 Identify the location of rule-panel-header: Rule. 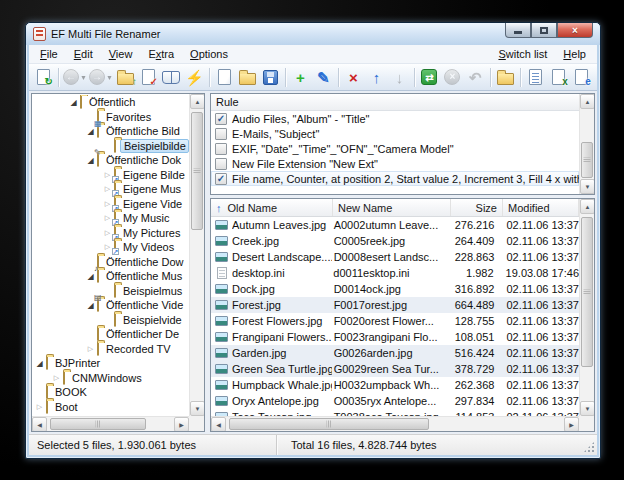
(402, 102).